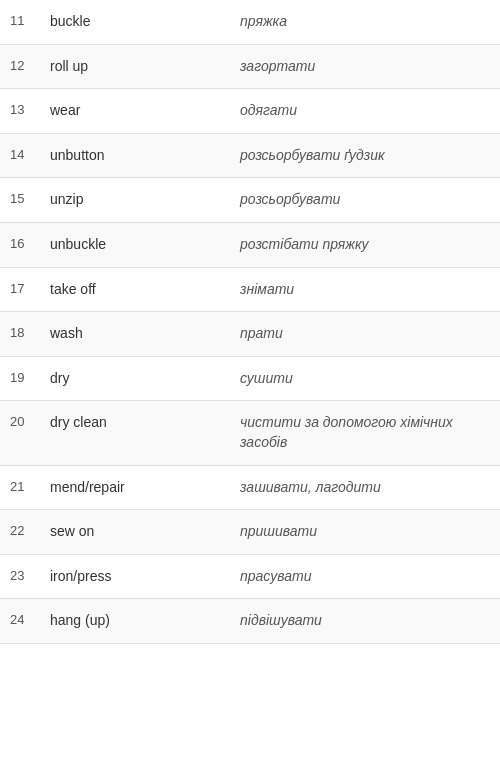 The width and height of the screenshot is (500, 777). I want to click on english-word: iron/press, so click(135, 576).